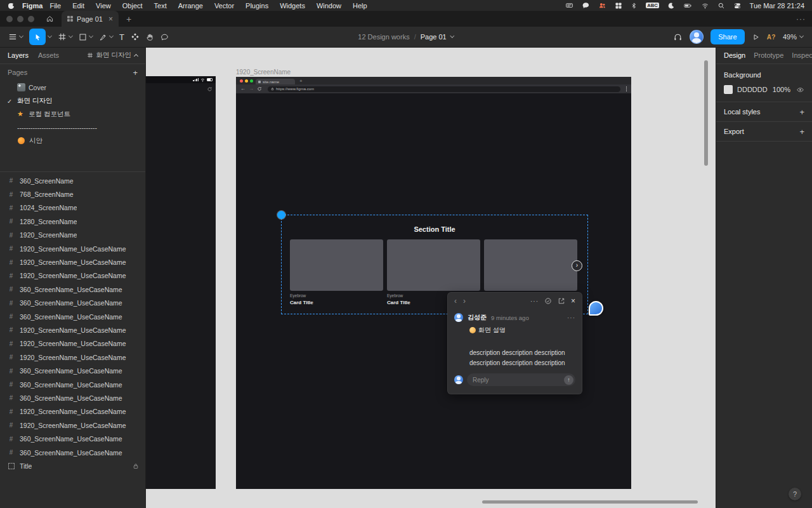 Image resolution: width=812 pixels, height=508 pixels. Describe the element at coordinates (802, 112) in the screenshot. I see `add-style-button: +` at that location.